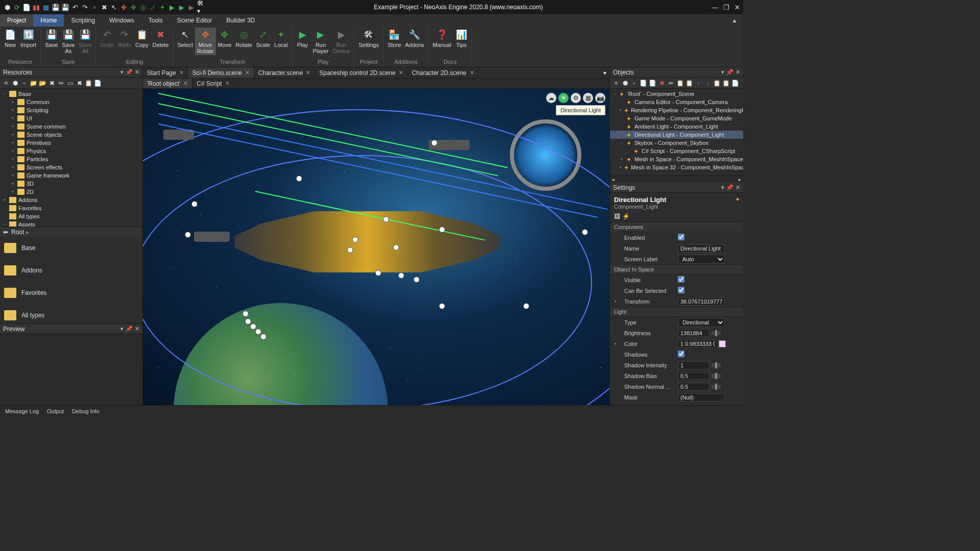 This screenshot has height=551, width=980. What do you see at coordinates (22, 411) in the screenshot?
I see `status-message-log: Message Log` at bounding box center [22, 411].